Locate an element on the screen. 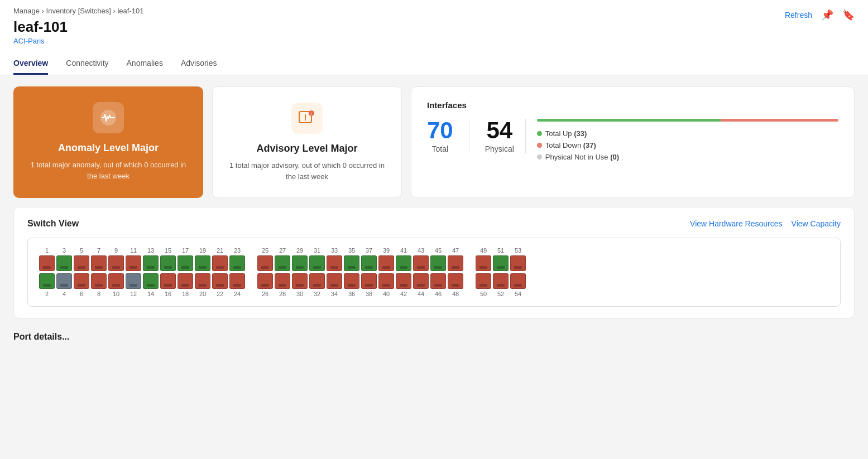  interfaces-card: Interfaces 70 Total 54 Physical is located at coordinates (633, 142).